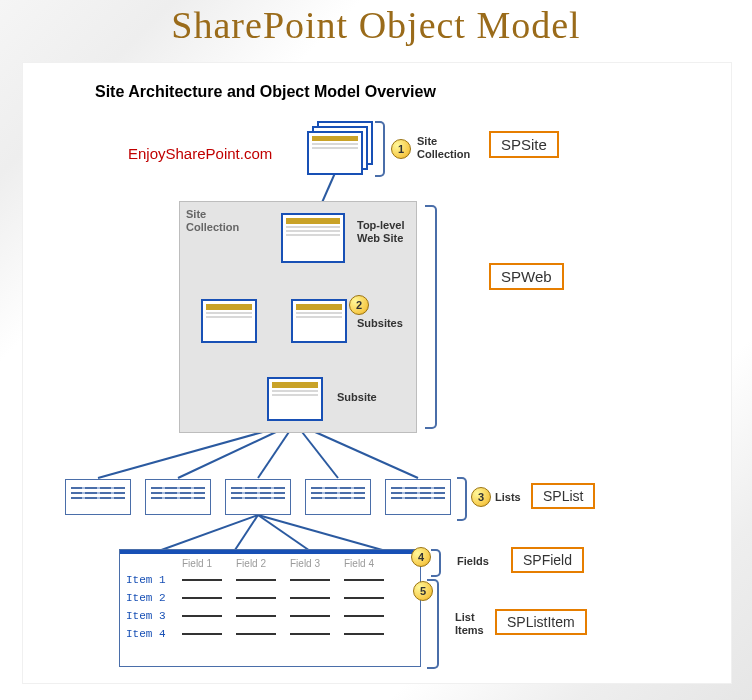 The height and width of the screenshot is (700, 752). Describe the element at coordinates (339, 147) in the screenshot. I see `site-collection-stack-icon` at that location.